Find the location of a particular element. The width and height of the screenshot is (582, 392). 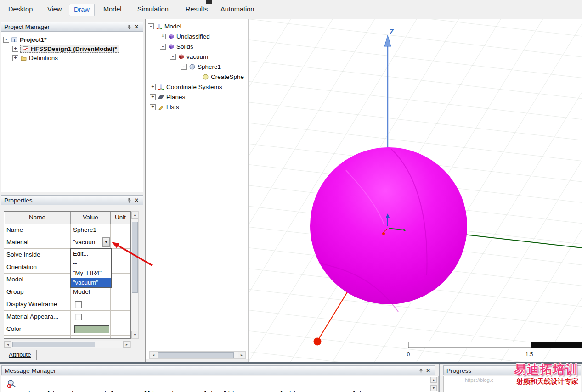

property-name-cell is located at coordinates (38, 337).